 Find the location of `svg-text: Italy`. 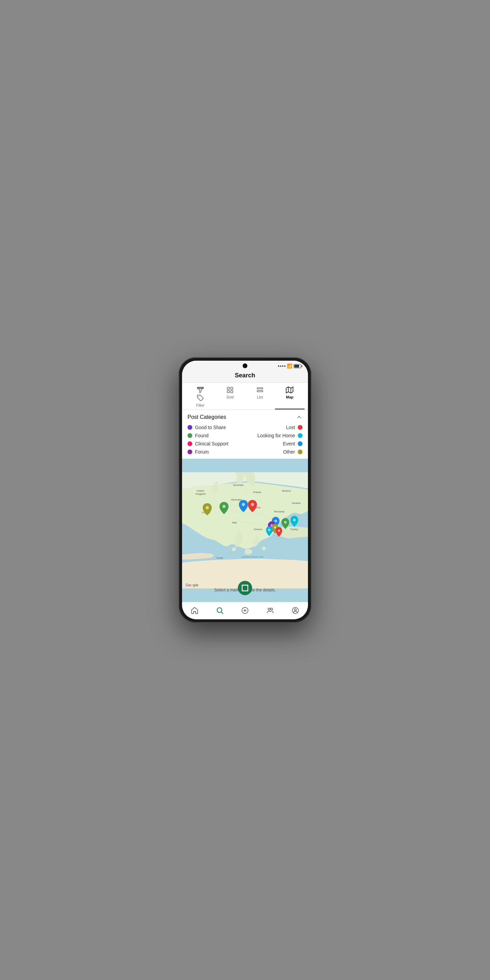

svg-text: Italy is located at coordinates (234, 522).